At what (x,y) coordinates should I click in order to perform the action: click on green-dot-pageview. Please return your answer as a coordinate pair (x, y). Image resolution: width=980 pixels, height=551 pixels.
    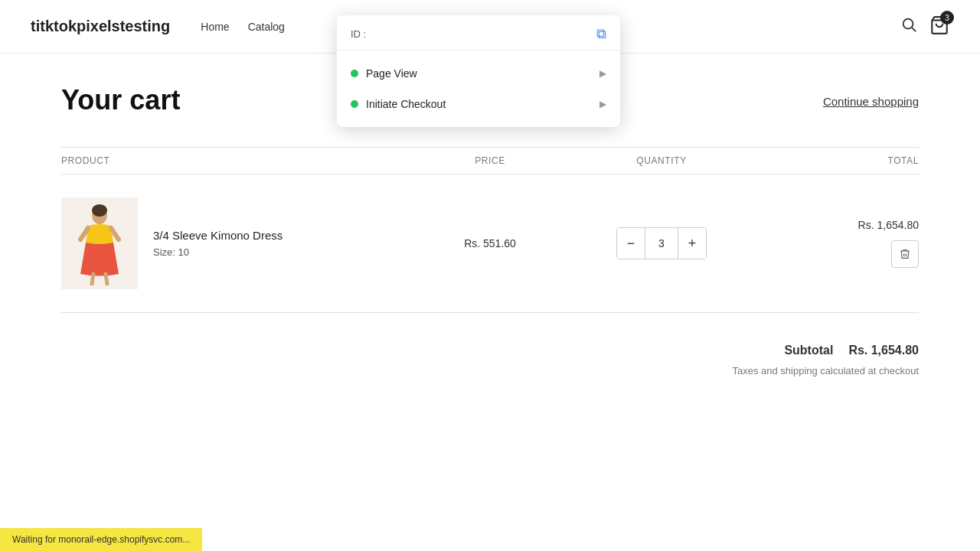
    Looking at the image, I should click on (354, 73).